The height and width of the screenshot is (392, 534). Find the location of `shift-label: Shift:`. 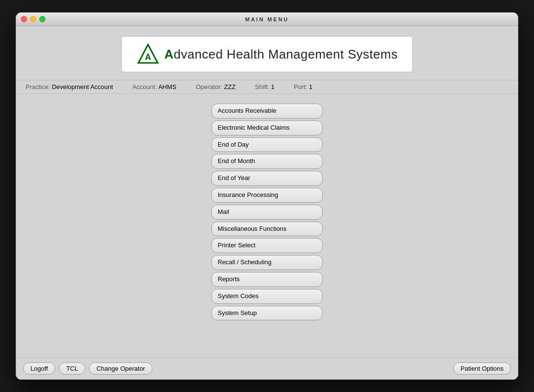

shift-label: Shift: is located at coordinates (262, 87).